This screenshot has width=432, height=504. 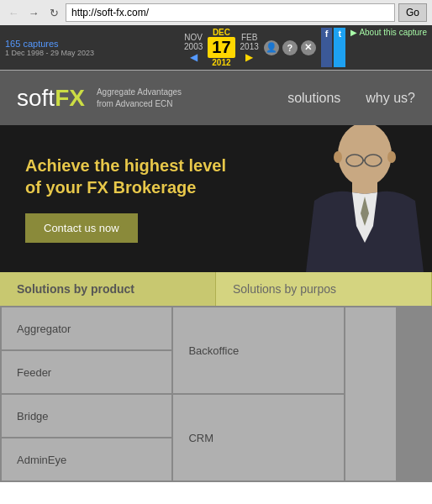 What do you see at coordinates (308, 48) in the screenshot?
I see `close-icon: ✕` at bounding box center [308, 48].